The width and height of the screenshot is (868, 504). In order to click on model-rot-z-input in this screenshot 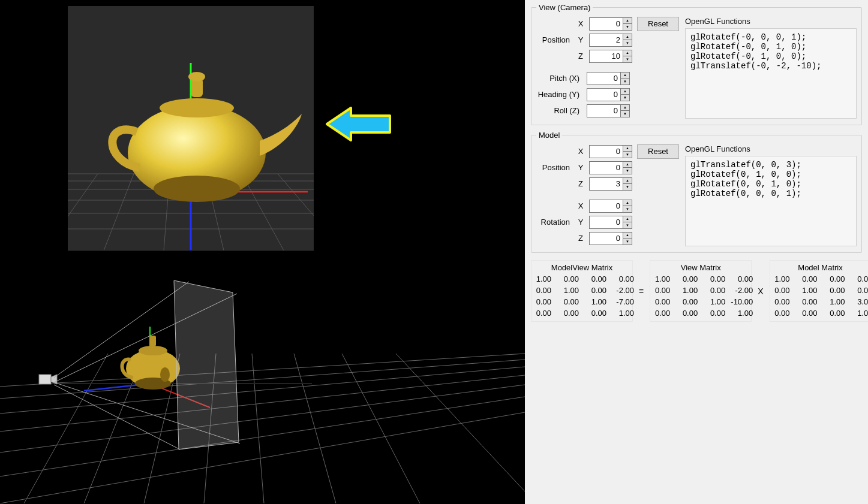, I will do `click(606, 239)`.